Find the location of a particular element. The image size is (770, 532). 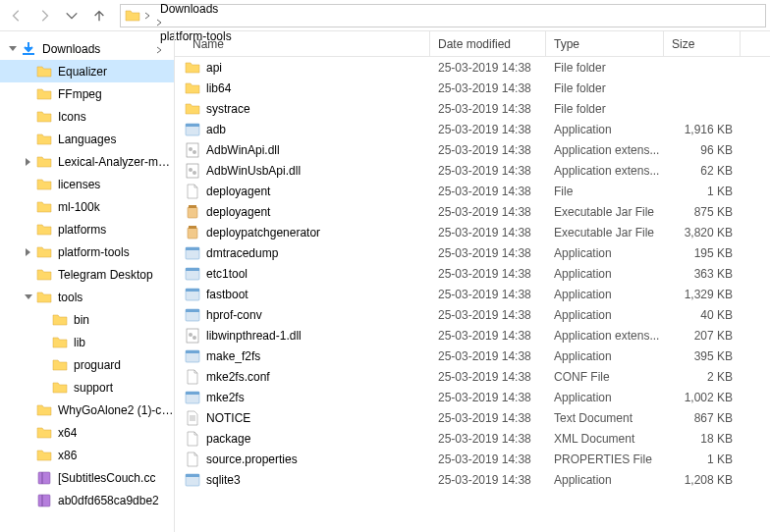

up-button is located at coordinates (99, 16).